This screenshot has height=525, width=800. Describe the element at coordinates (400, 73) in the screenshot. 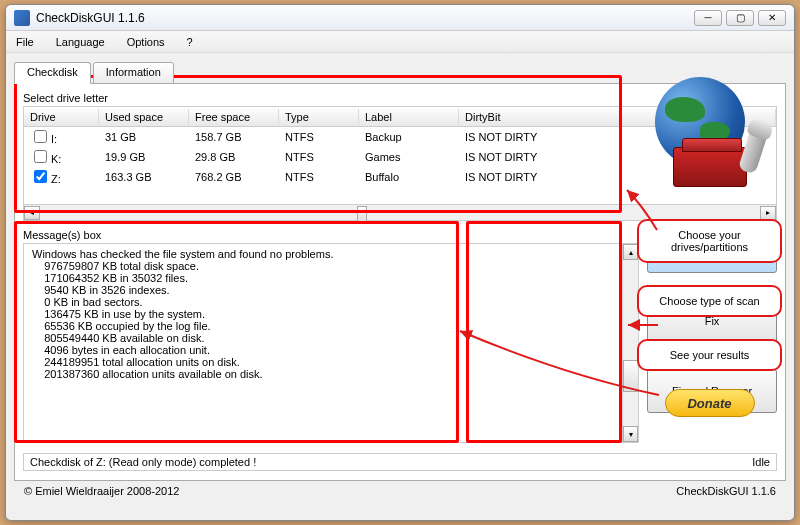

I see `tabstrip: Checkdisk Information` at that location.